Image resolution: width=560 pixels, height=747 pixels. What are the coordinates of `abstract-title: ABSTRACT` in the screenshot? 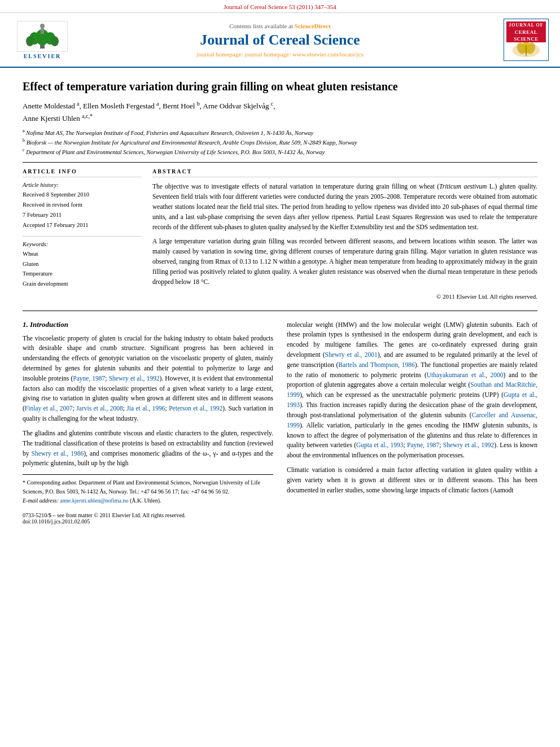 It's located at (345, 173).